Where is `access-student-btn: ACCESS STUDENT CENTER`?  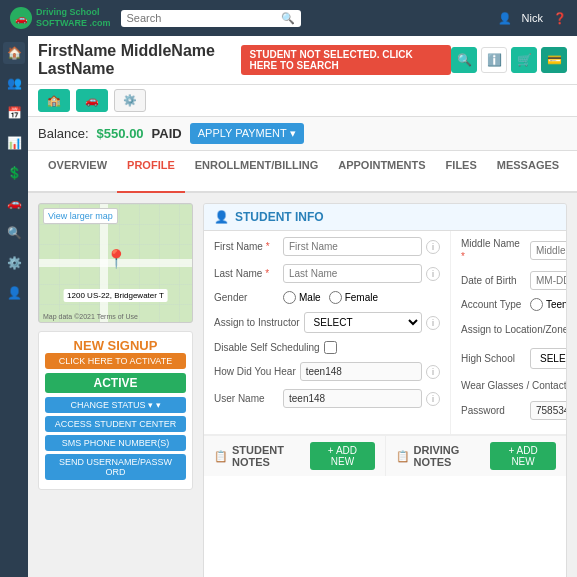
access-student-btn: ACCESS STUDENT CENTER is located at coordinates (116, 424).